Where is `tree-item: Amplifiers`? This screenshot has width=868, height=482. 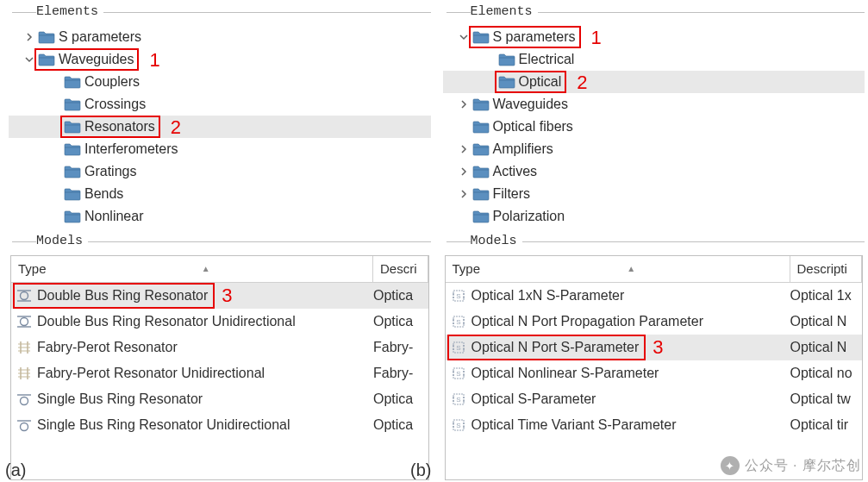 tree-item: Amplifiers is located at coordinates (654, 149).